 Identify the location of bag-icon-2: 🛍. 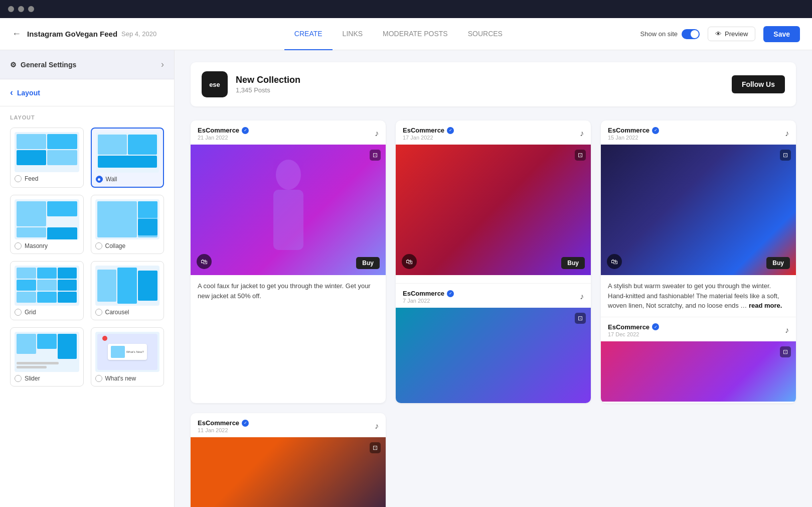
(409, 262).